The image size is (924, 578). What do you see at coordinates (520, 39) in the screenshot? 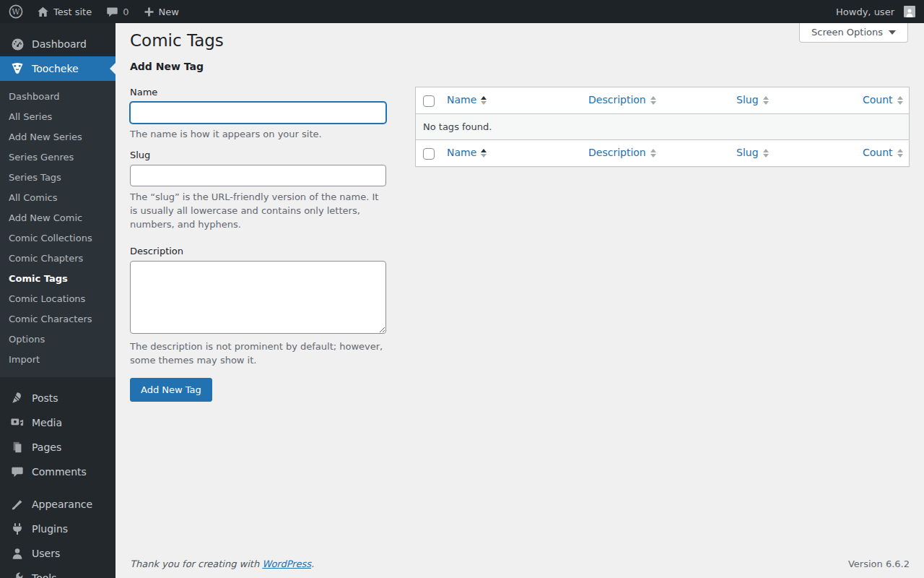
I see `page-title: Comic Tags` at bounding box center [520, 39].